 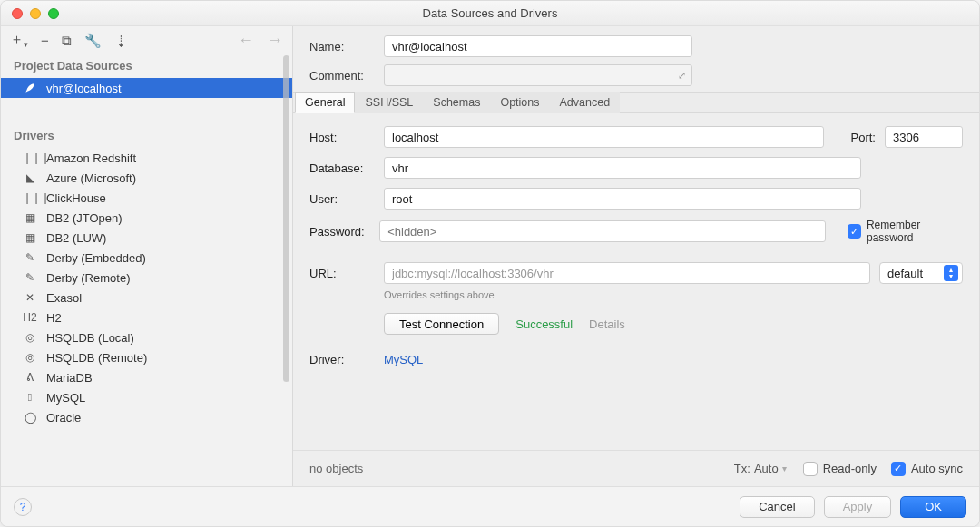 What do you see at coordinates (76, 238) in the screenshot?
I see `driver-label: DB2 (LUW)` at bounding box center [76, 238].